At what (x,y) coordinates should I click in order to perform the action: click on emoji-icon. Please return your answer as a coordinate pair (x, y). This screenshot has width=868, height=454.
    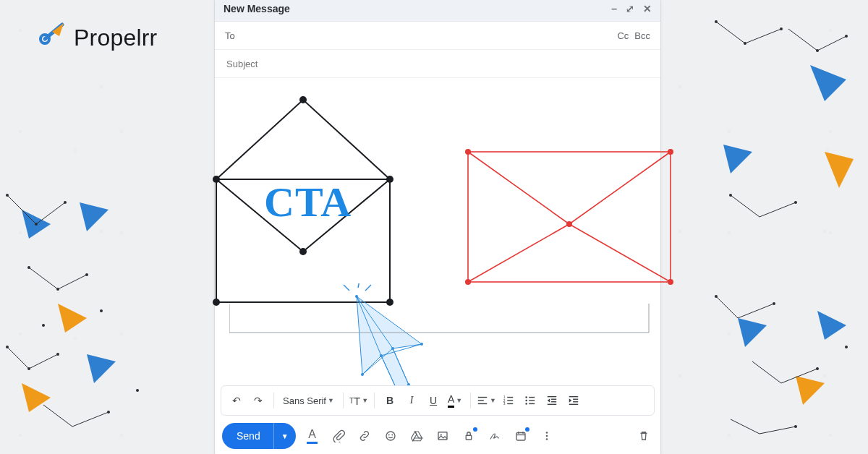
    Looking at the image, I should click on (391, 436).